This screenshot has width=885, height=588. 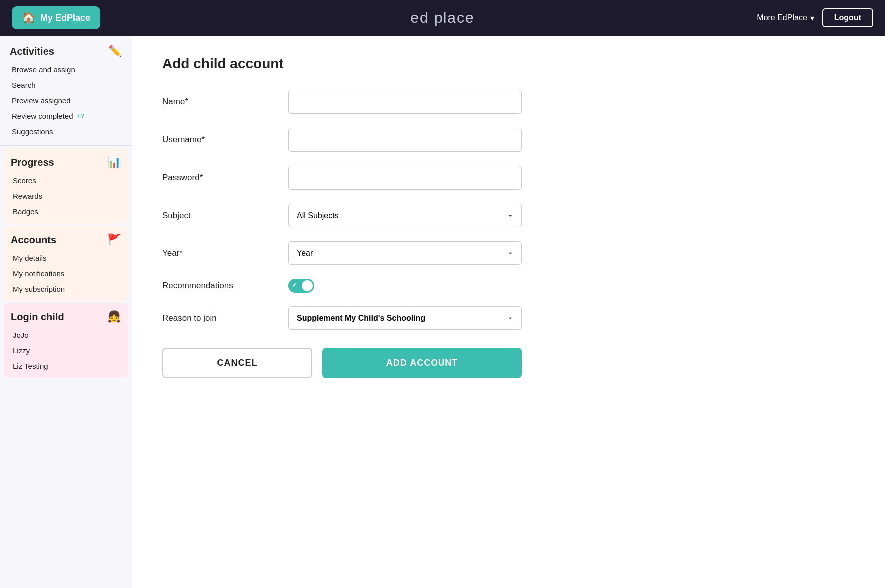 What do you see at coordinates (405, 140) in the screenshot?
I see `username-input` at bounding box center [405, 140].